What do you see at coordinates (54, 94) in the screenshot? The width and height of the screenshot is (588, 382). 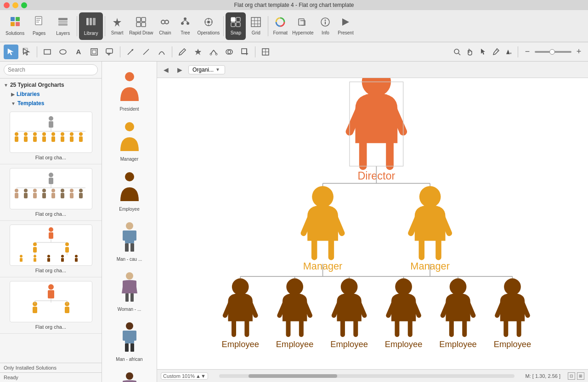 I see `tree-libraries: ▶ Libraries` at bounding box center [54, 94].